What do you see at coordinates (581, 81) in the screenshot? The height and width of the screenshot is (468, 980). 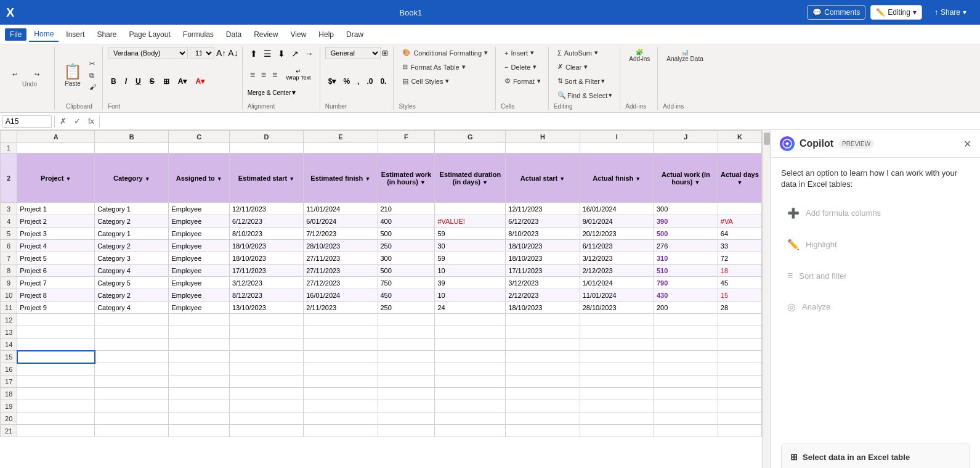 I see `sort-filter-button: ⇅ Sort & Filter▾` at bounding box center [581, 81].